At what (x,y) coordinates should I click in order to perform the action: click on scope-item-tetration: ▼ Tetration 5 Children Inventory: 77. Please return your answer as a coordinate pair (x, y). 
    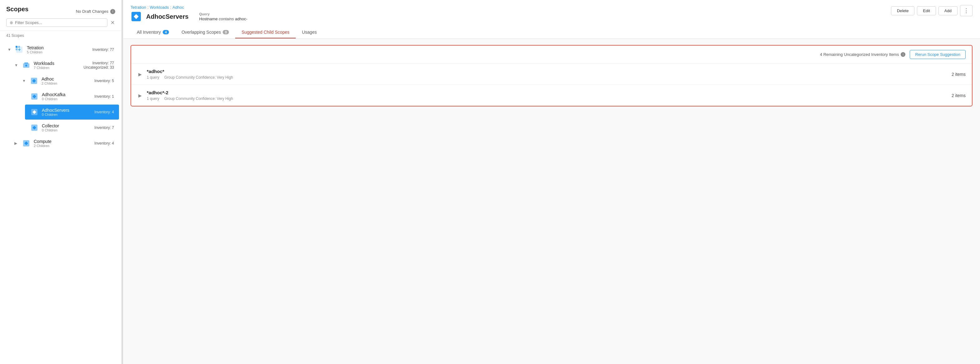
    Looking at the image, I should click on (61, 49).